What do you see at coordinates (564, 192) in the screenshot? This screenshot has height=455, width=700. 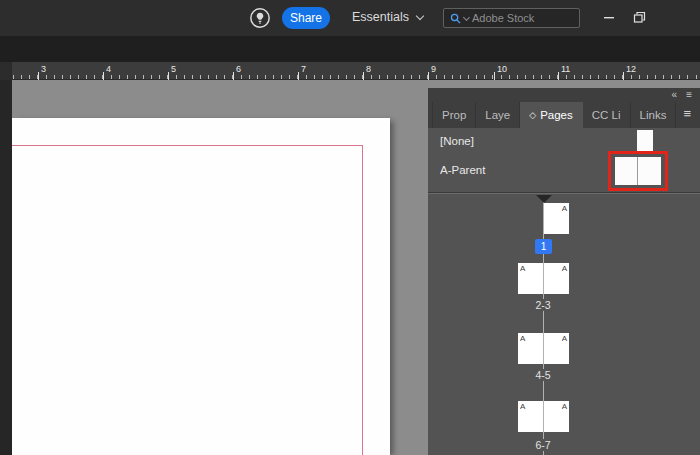 I see `section-divider` at bounding box center [564, 192].